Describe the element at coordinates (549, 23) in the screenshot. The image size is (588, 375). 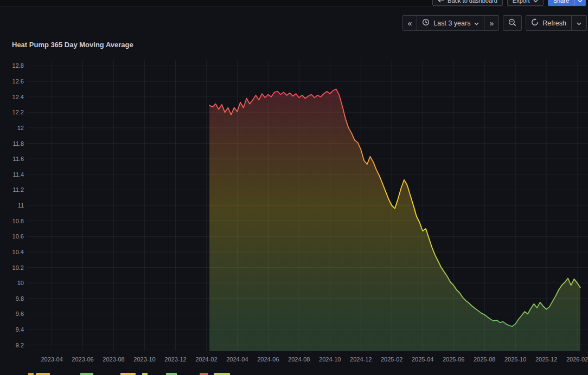
I see `refresh-button: Refresh` at that location.